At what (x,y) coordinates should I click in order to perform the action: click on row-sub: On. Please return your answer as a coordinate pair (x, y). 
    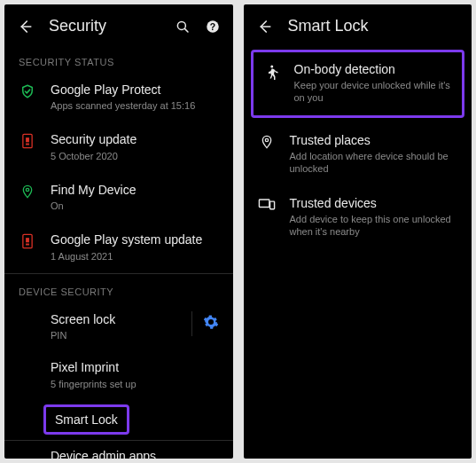
    Looking at the image, I should click on (135, 206).